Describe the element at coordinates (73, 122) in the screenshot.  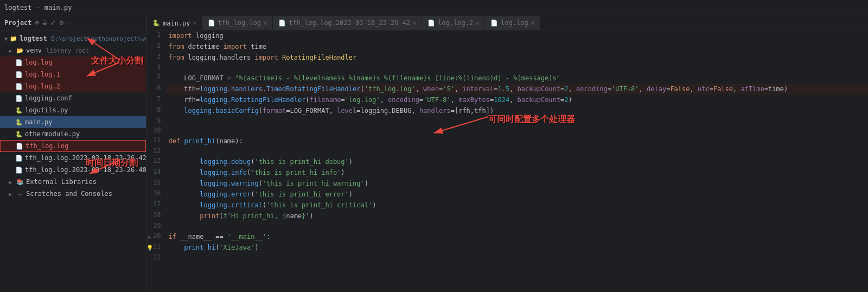
I see `sidebar-item-main-py: 🐍 main.py` at that location.